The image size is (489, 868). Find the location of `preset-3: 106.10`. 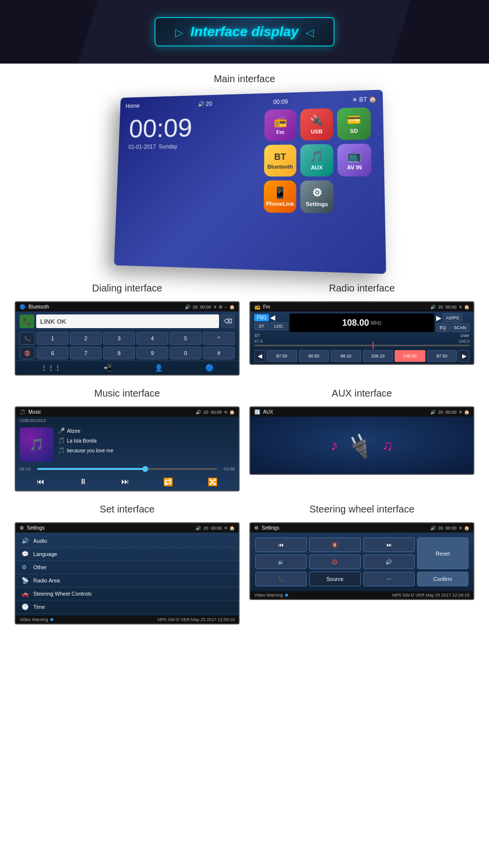

preset-3: 106.10 is located at coordinates (378, 356).